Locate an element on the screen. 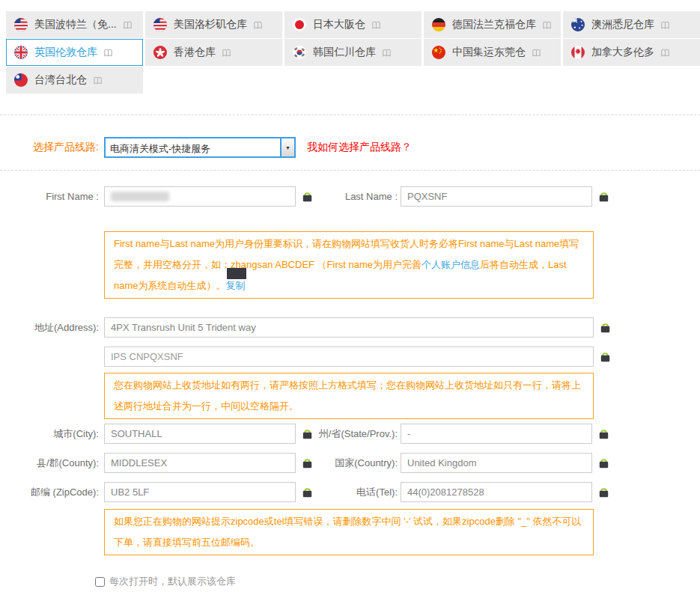 This screenshot has height=592, width=700. flag-icon-au is located at coordinates (578, 25).